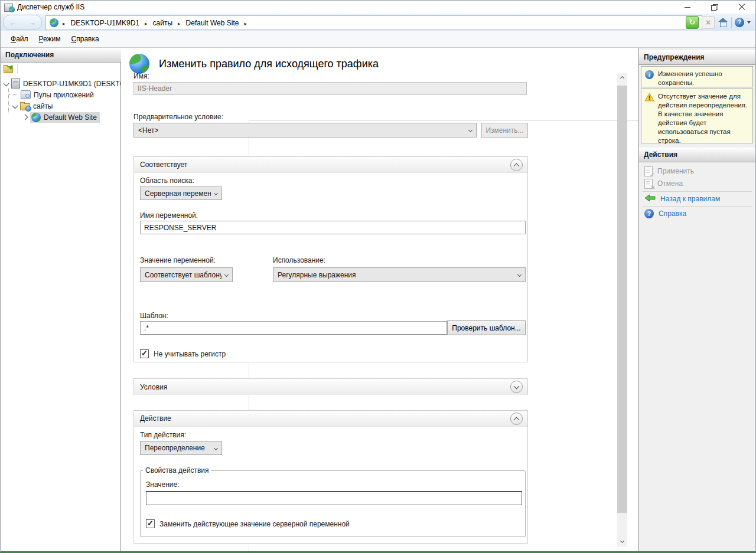 The image size is (756, 553). Describe the element at coordinates (664, 184) in the screenshot. I see `cancel-action: Отмена` at that location.